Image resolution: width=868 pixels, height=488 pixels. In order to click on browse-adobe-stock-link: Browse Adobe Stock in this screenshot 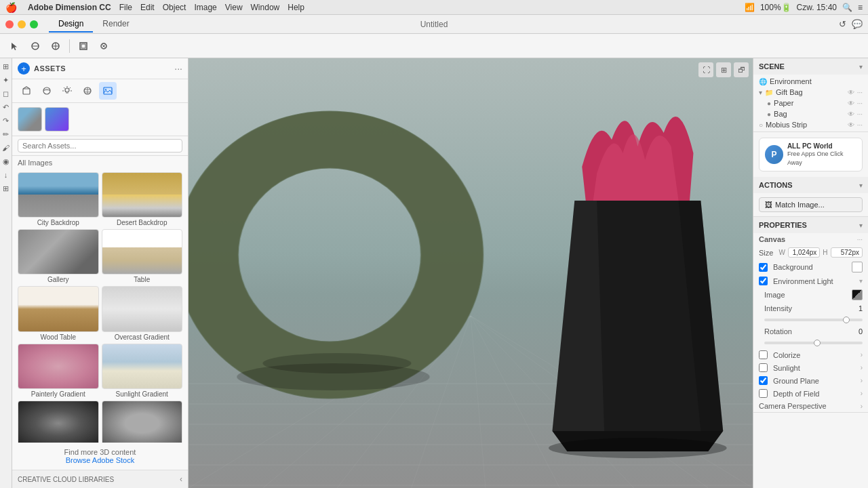, I will do `click(100, 460)`.